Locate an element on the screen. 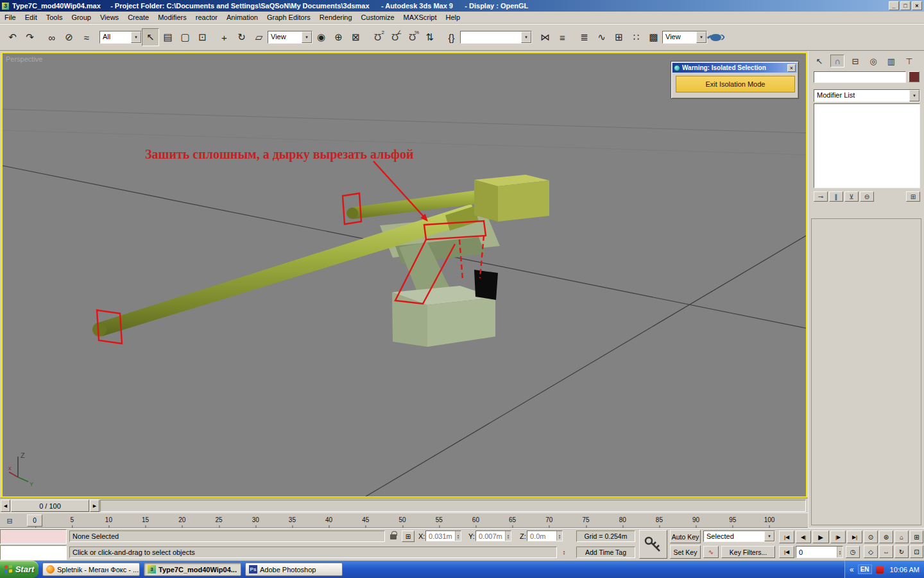  menu-item: Create is located at coordinates (139, 17).